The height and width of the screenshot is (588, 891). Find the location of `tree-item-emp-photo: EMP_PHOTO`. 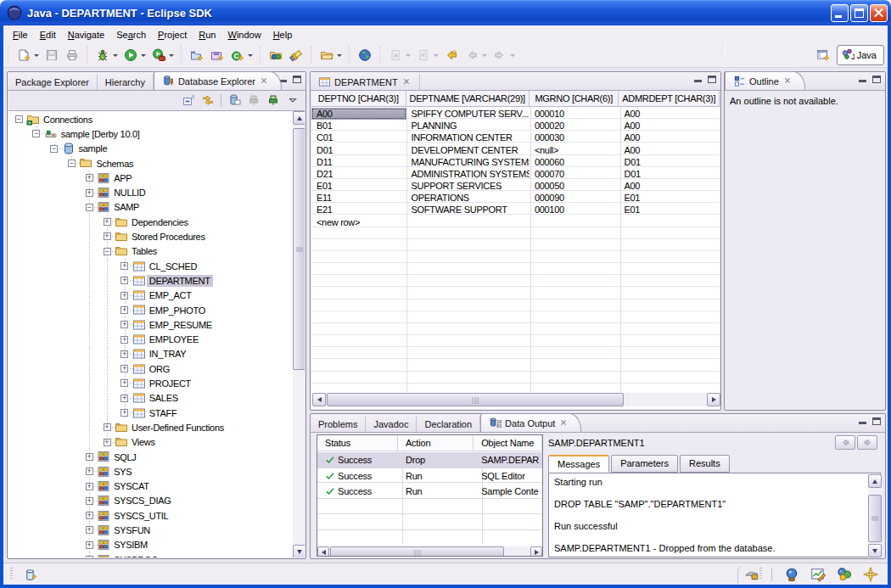

tree-item-emp-photo: EMP_PHOTO is located at coordinates (149, 311).